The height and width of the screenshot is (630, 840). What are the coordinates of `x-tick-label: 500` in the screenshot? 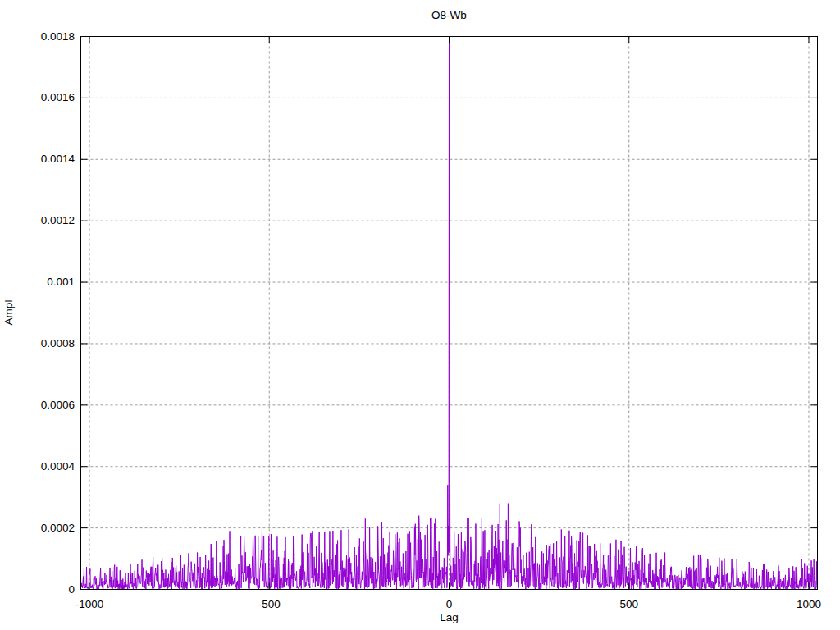 It's located at (629, 605).